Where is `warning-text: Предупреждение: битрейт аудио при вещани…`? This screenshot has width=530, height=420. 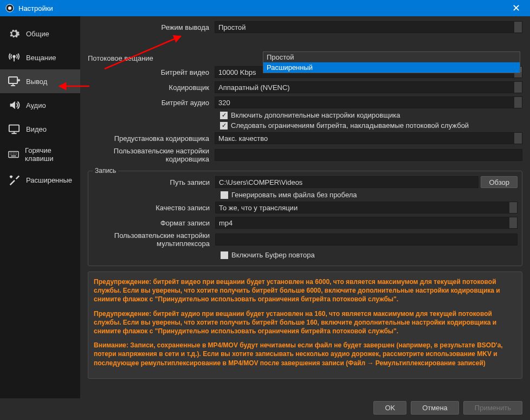
warning-text: Предупреждение: битрейт аудио при вещани… is located at coordinates (305, 323).